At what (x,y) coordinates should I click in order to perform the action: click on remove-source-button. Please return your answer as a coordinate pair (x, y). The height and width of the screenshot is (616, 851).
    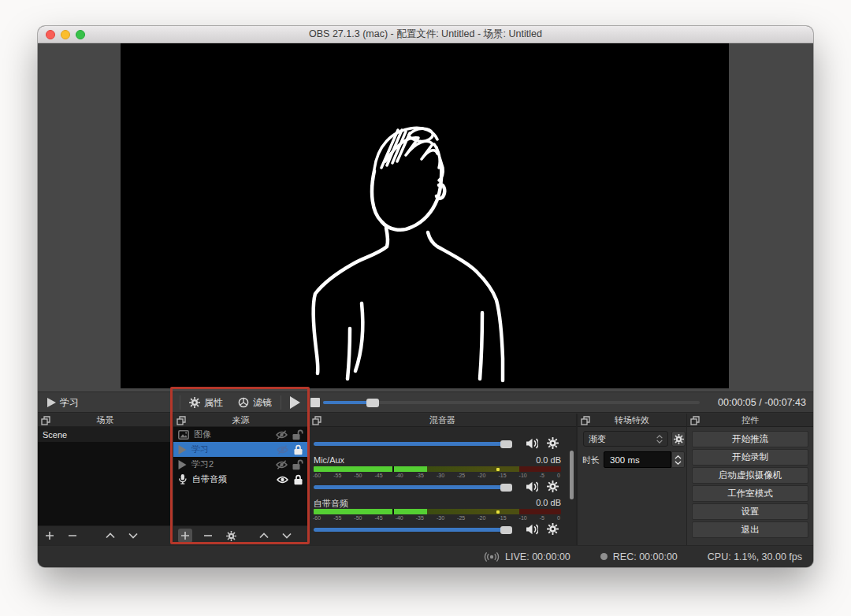
    Looking at the image, I should click on (208, 536).